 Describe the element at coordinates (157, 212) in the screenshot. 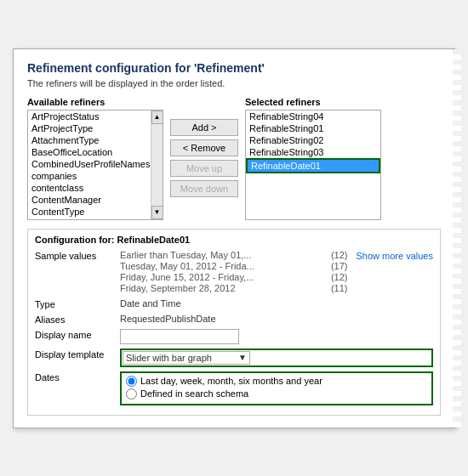

I see `scroll-down-button: ▼` at that location.